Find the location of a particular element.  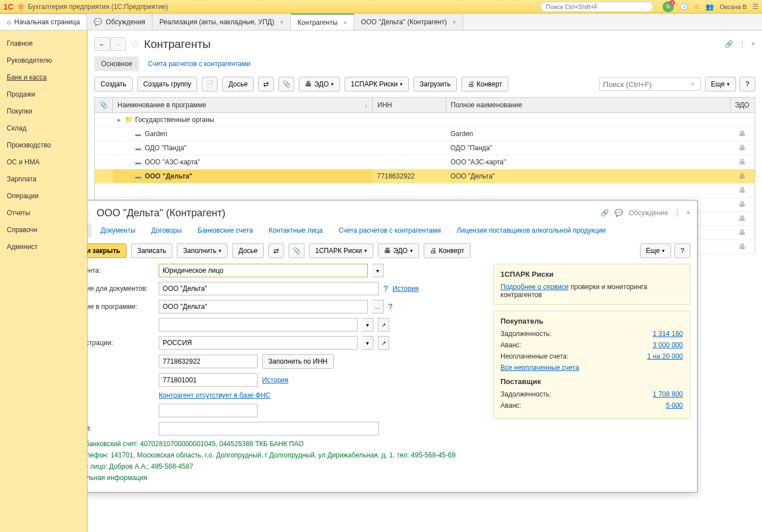

link-icon: 🔗 is located at coordinates (729, 44).